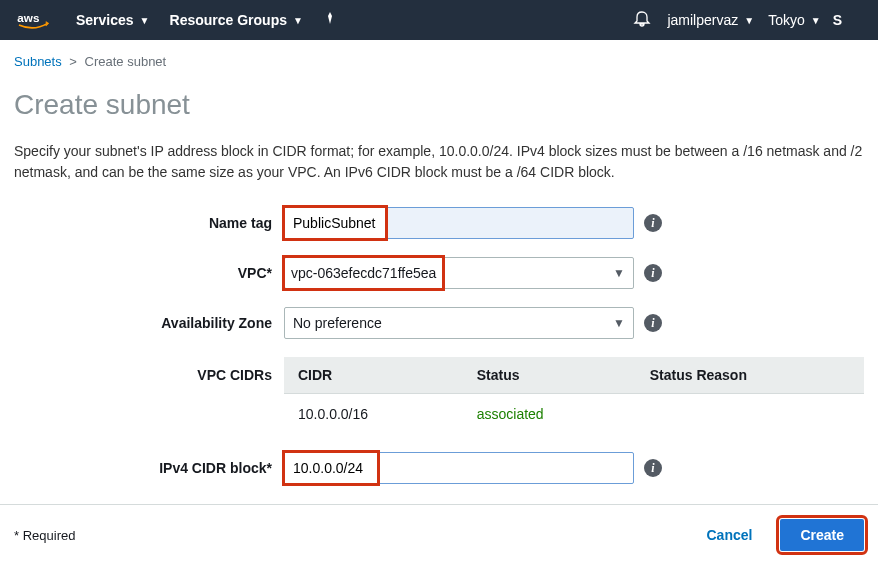 Image resolution: width=878 pixels, height=569 pixels. I want to click on aws-logo: aws, so click(34, 20).